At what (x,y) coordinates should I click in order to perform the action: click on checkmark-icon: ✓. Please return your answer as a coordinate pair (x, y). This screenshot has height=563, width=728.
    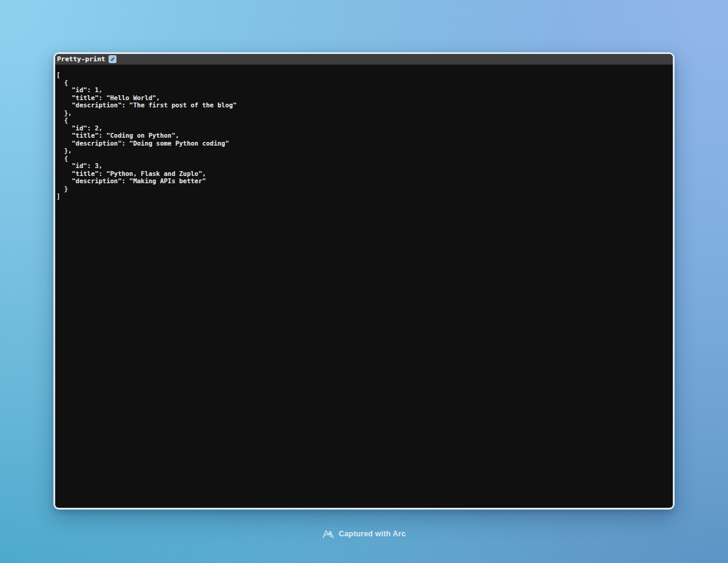
    Looking at the image, I should click on (113, 59).